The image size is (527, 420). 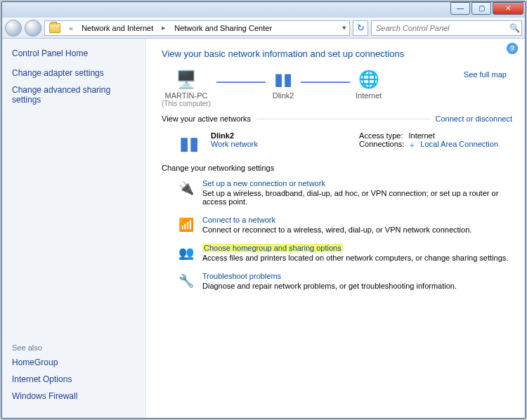 I want to click on settings-option: 📶Connect to a networkConnect or reconnec…, so click(x=344, y=225).